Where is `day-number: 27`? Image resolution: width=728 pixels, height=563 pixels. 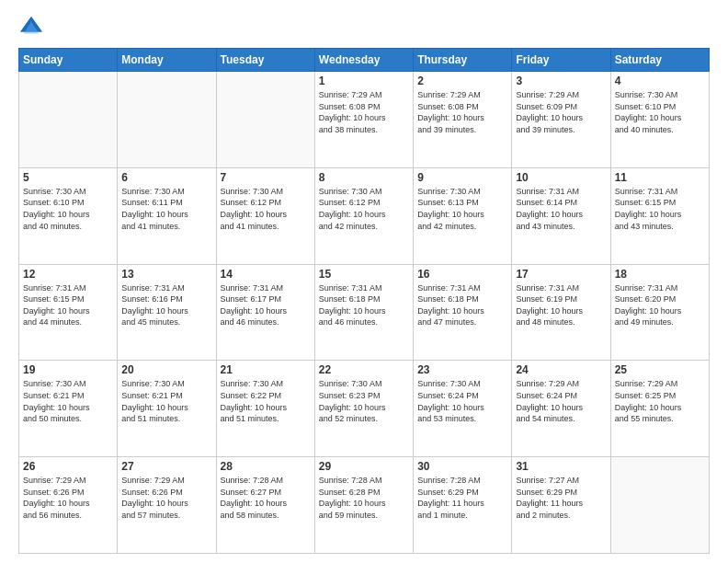 day-number: 27 is located at coordinates (166, 466).